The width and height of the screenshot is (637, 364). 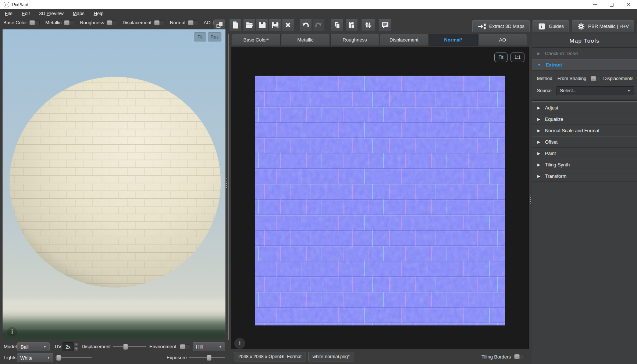 What do you see at coordinates (517, 57) in the screenshot?
I see `viewer-1to1-button: 1:1` at bounding box center [517, 57].